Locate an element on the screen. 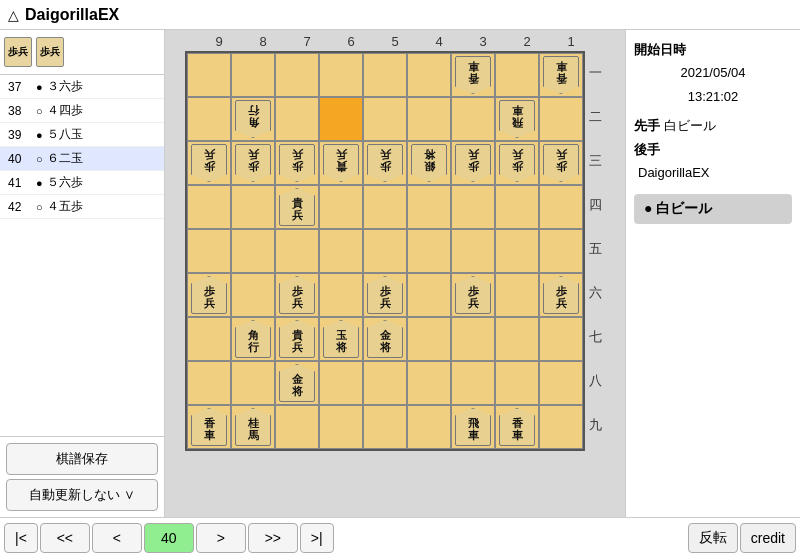  nav-flip-button: 反転 is located at coordinates (713, 538).